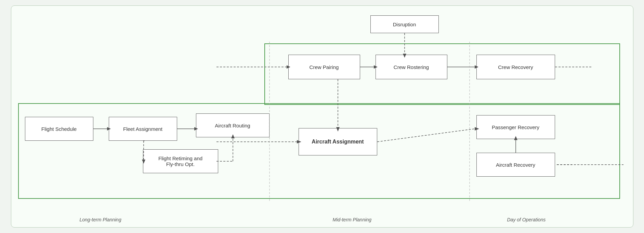  What do you see at coordinates (516, 127) in the screenshot?
I see `passenger-recovery-label: Passenger Recovery` at bounding box center [516, 127].